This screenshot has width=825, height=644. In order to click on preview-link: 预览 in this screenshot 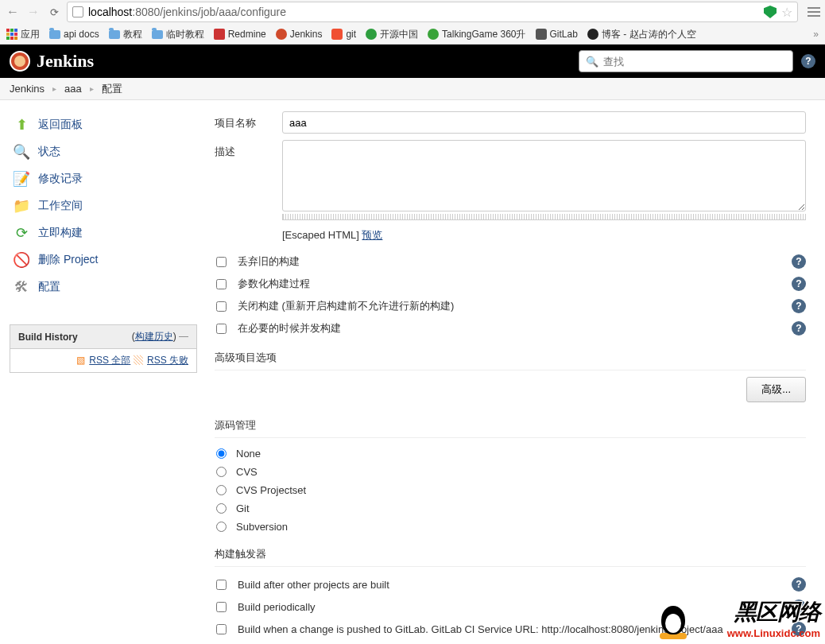, I will do `click(372, 235)`.